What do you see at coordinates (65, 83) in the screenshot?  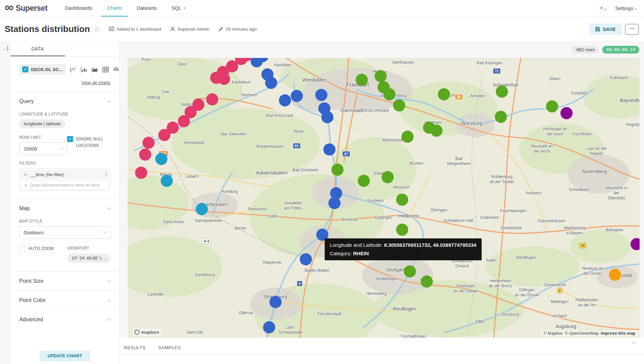 I see `view-all-charts-link: View all charts` at bounding box center [65, 83].